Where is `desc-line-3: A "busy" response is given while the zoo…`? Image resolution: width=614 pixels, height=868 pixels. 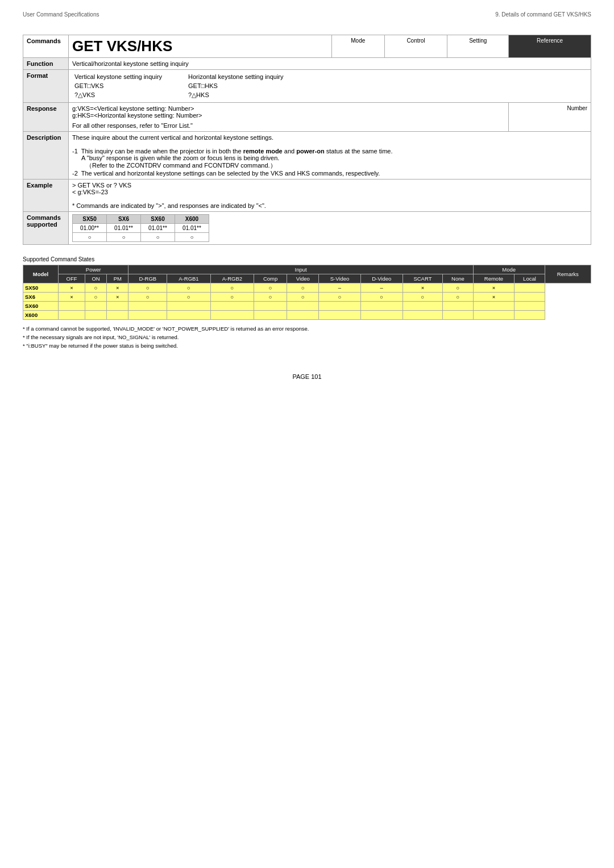 desc-line-3: A "busy" response is given while the zoo… is located at coordinates (330, 158).